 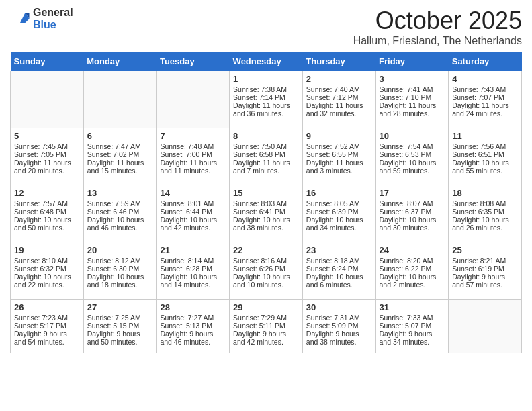 I want to click on calendar-cell: 22Sunrise: 8:16 AMSunset: 6:26 PMDayligh…, so click(x=266, y=271).